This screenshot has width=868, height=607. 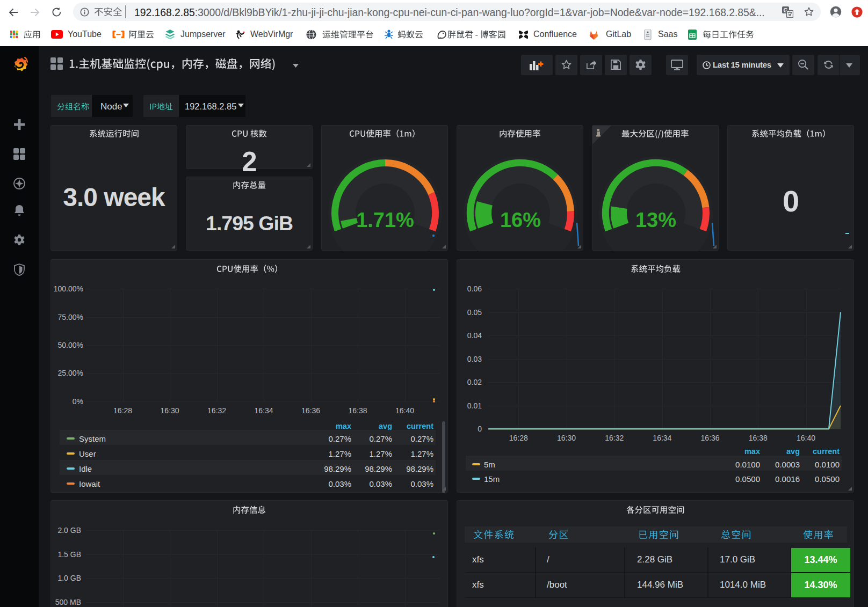 What do you see at coordinates (520, 220) in the screenshot?
I see `svg-text: 16%` at bounding box center [520, 220].